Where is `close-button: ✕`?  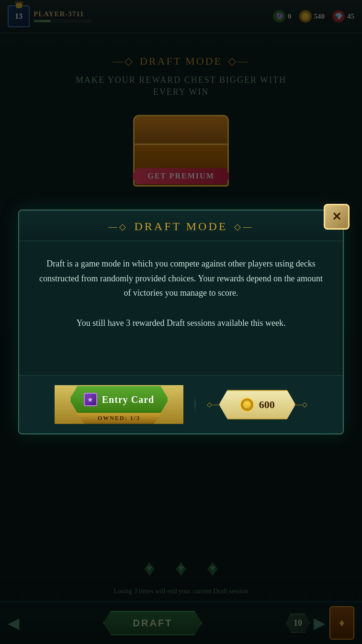
close-button: ✕ is located at coordinates (337, 217).